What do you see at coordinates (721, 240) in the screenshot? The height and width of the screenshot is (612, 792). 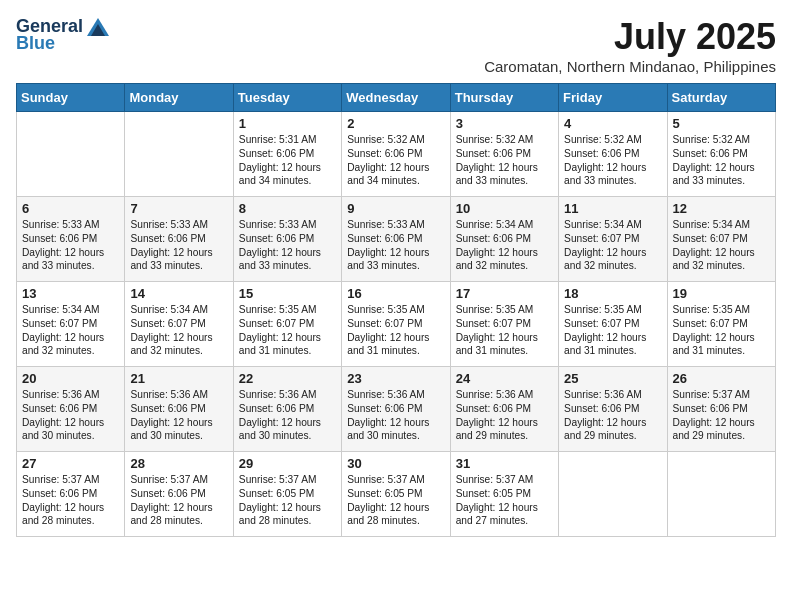 I see `calendar-cell: 12Sunrise: 5:34 AM Sunset: 6:07 PM Dayli…` at bounding box center [721, 240].